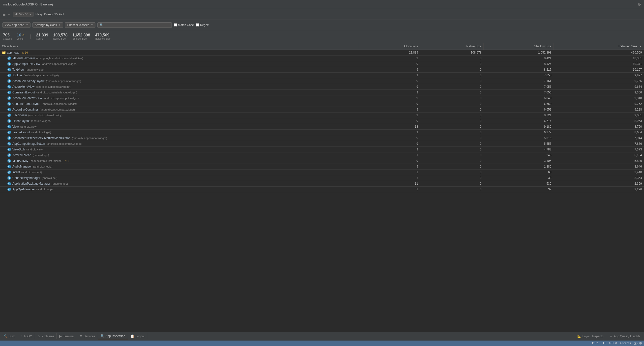  Describe the element at coordinates (390, 46) in the screenshot. I see `col-allocations: Allocations` at that location.